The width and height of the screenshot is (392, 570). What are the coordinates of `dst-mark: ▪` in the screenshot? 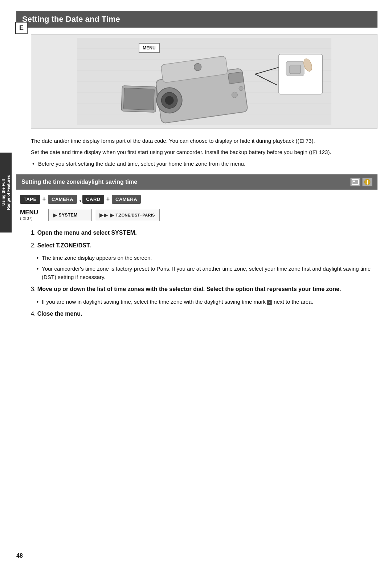 It's located at (270, 302).